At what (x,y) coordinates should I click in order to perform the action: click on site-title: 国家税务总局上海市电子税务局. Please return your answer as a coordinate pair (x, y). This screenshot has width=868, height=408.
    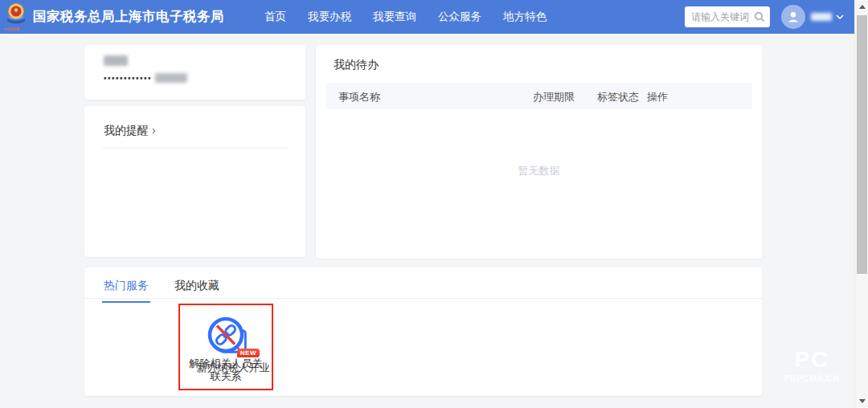
    Looking at the image, I should click on (129, 17).